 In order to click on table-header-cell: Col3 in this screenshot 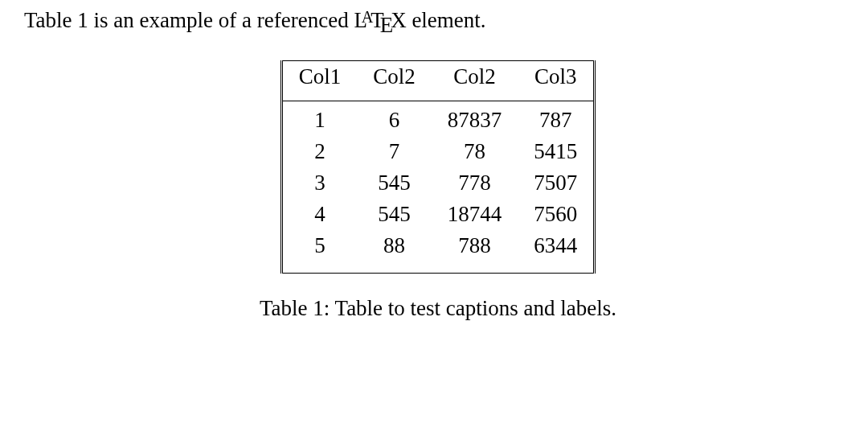, I will do `click(556, 81)`.